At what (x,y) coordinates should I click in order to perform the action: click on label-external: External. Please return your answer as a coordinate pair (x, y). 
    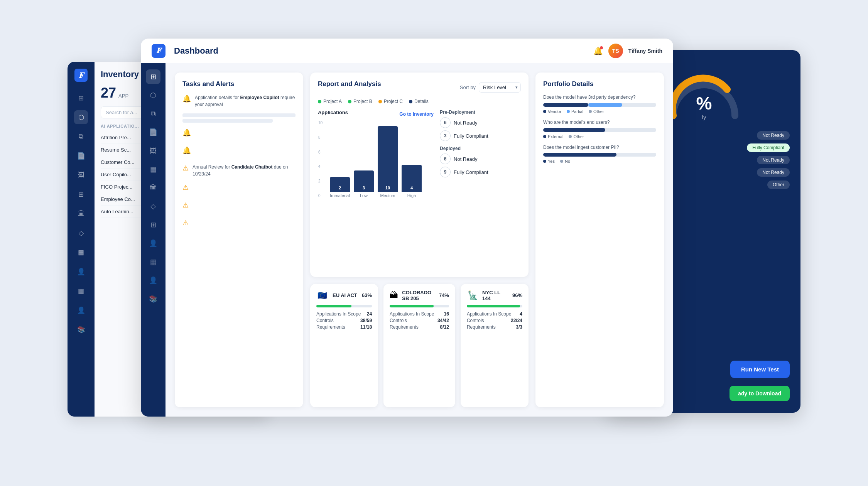
    Looking at the image, I should click on (556, 137).